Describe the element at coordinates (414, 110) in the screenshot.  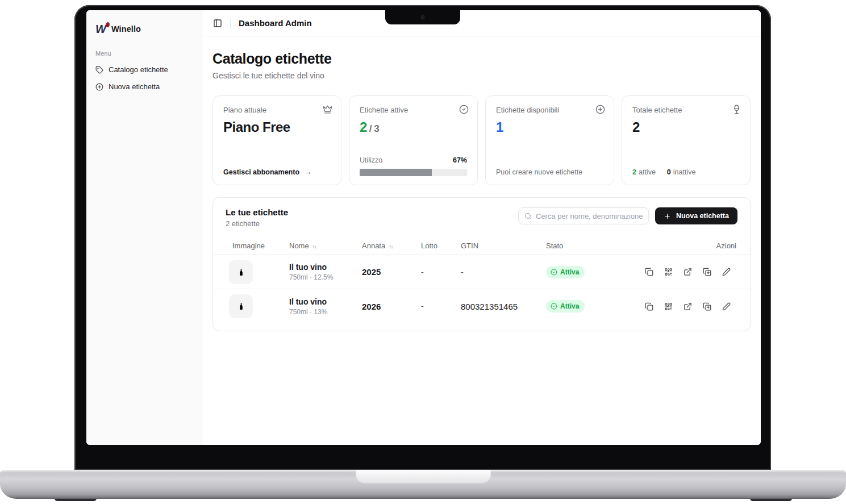
I see `card-label: Etichette attive` at that location.